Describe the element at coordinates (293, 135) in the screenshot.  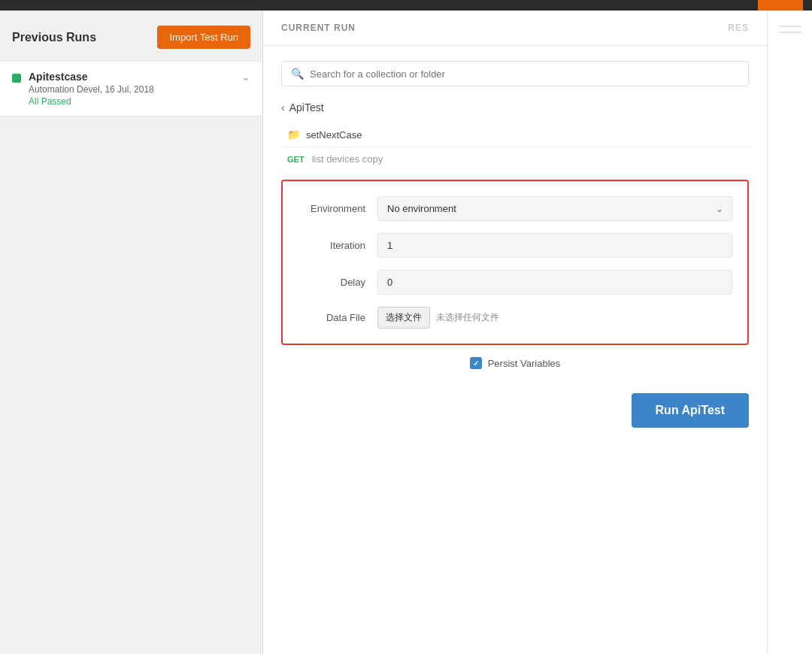
I see `folder-icon: 📁` at that location.